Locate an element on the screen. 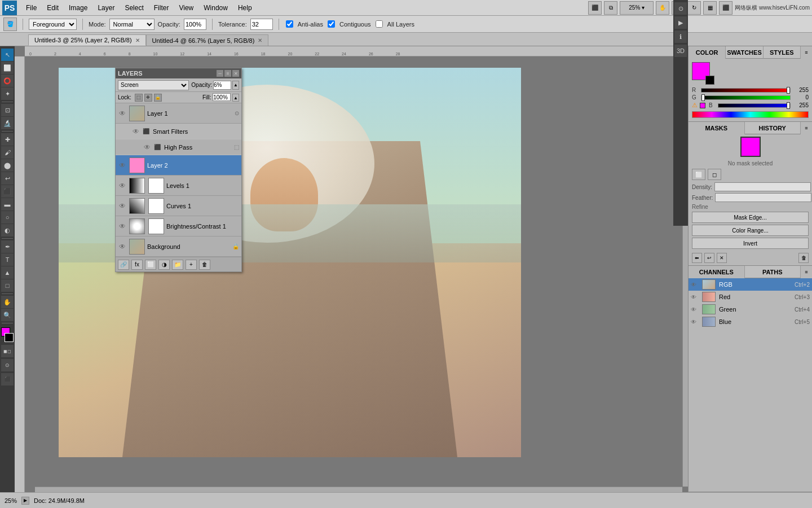  channels-menu: ≡ is located at coordinates (806, 272).